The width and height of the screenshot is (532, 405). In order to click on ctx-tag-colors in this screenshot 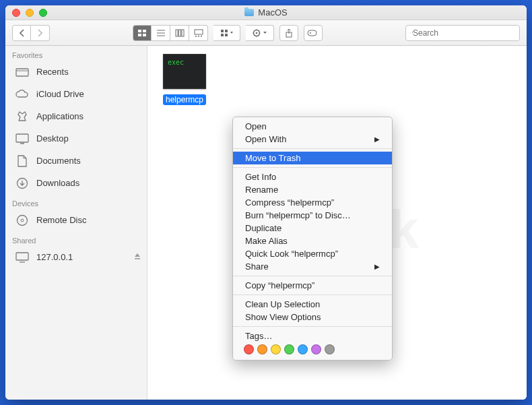, I will do `click(312, 350)`.